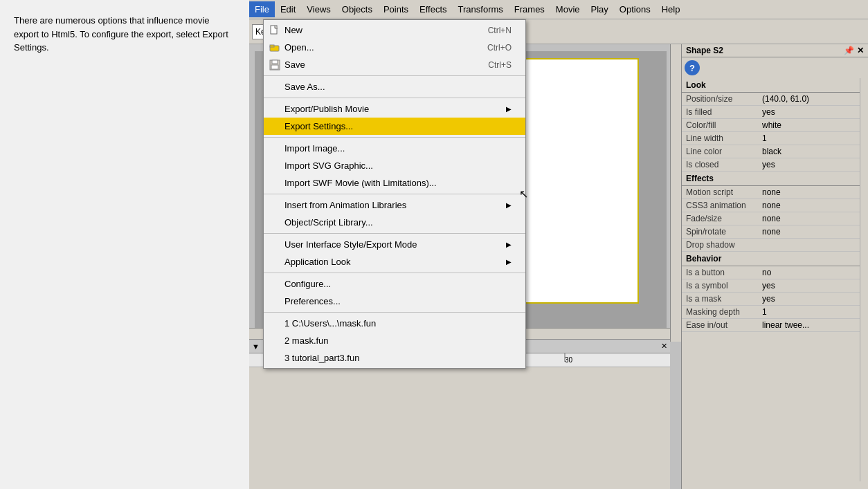  What do you see at coordinates (395, 302) in the screenshot?
I see `menu-item-preferences: Preferences...` at bounding box center [395, 302].